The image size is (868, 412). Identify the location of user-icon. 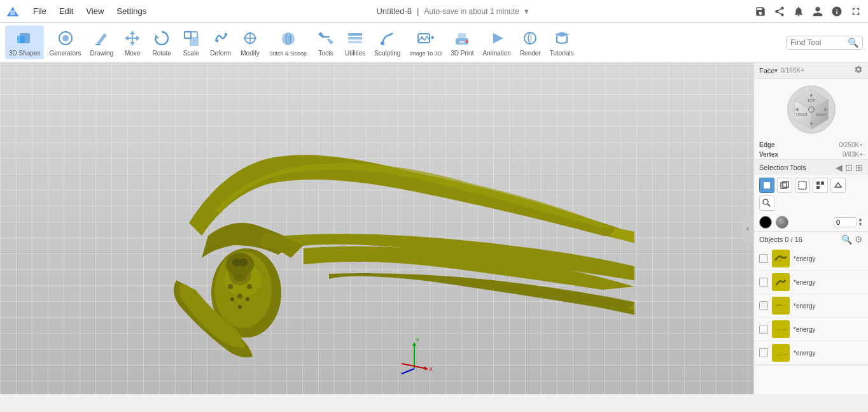
(818, 11).